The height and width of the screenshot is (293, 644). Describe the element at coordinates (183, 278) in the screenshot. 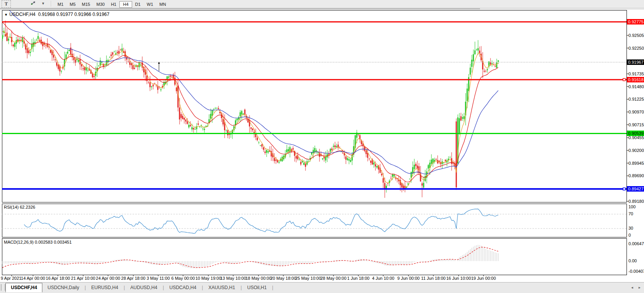

I see `time-label: 6 May 00:00` at that location.